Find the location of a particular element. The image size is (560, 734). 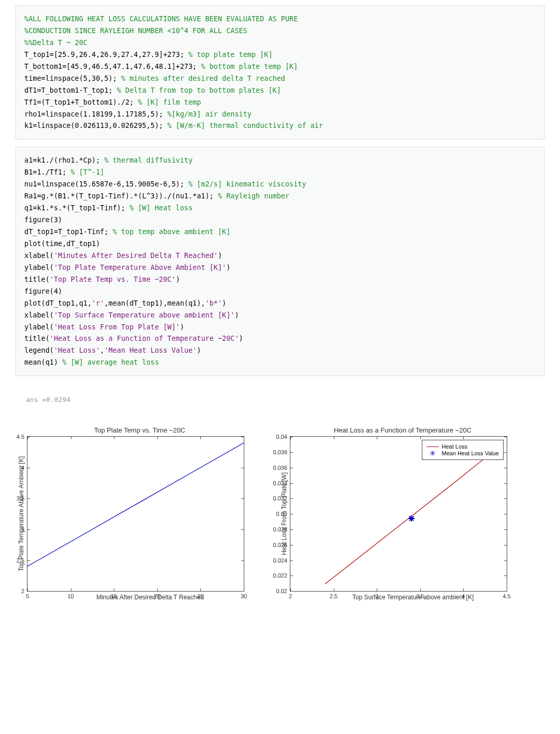

code-text: Ra1=g.*(B1.*(T_top1-Tinf).*(L^3))./(nu1.… is located at coordinates (121, 196).